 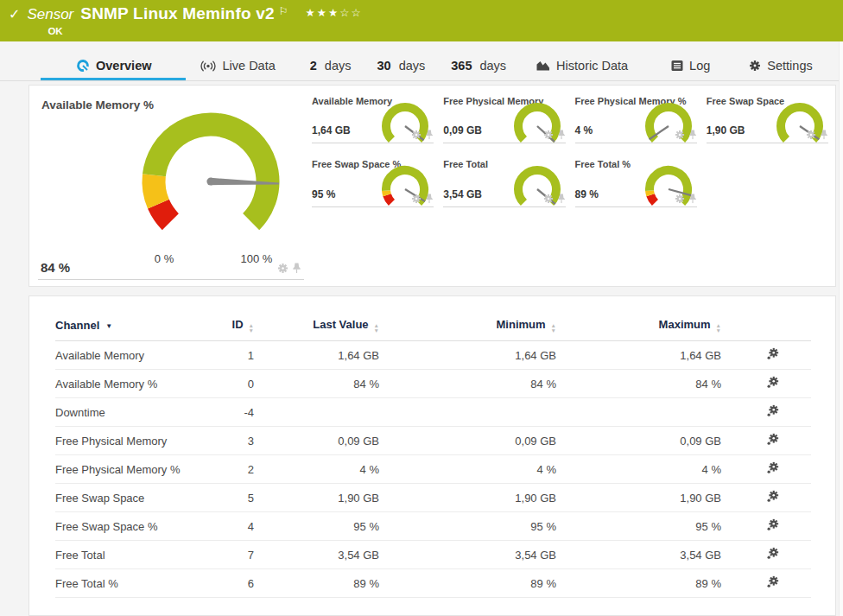 What do you see at coordinates (772, 330) in the screenshot?
I see `column-header-actions` at bounding box center [772, 330].